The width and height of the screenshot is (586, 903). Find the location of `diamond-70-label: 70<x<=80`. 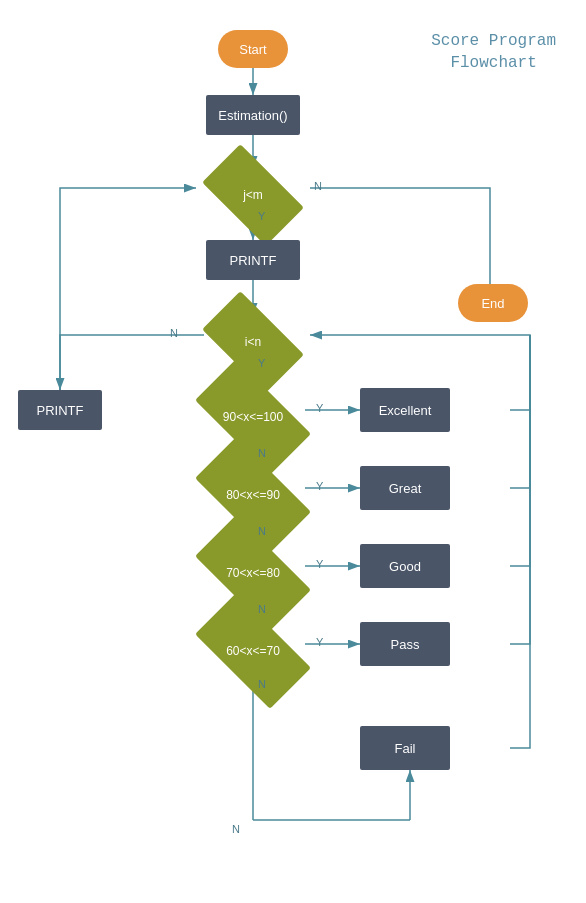

diamond-70-label: 70<x<=80 is located at coordinates (253, 573).